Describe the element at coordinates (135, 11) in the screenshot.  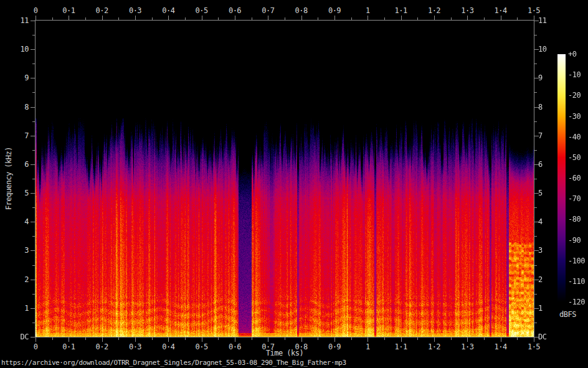
I see `x-tick-label-top: 0·3` at that location.